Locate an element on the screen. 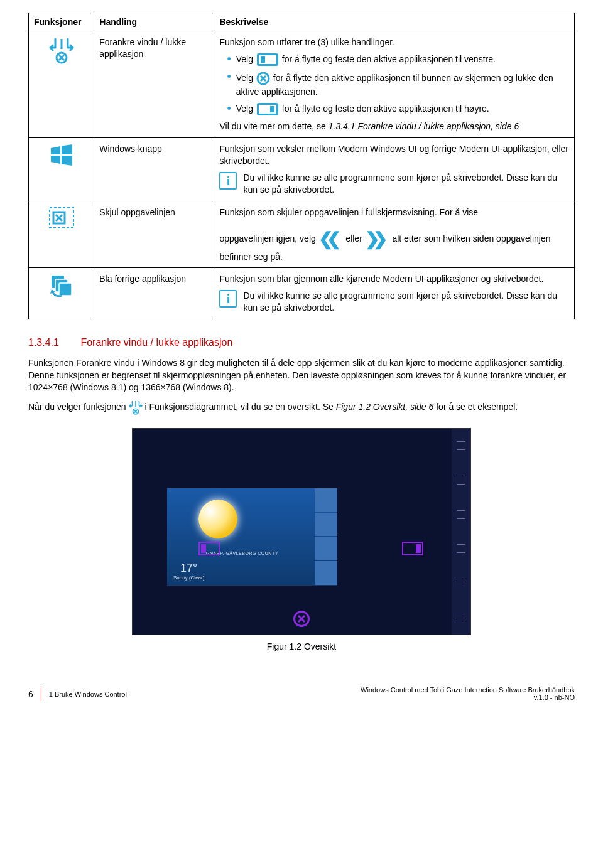 The height and width of the screenshot is (868, 603). close-circle-icon is located at coordinates (263, 78).